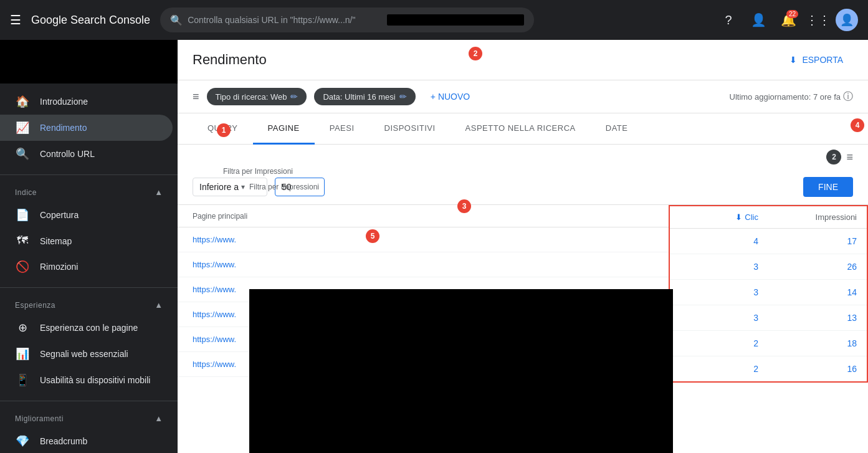 The height and width of the screenshot is (453, 868). Describe the element at coordinates (768, 318) in the screenshot. I see `data-row-4: 3 13` at that location.